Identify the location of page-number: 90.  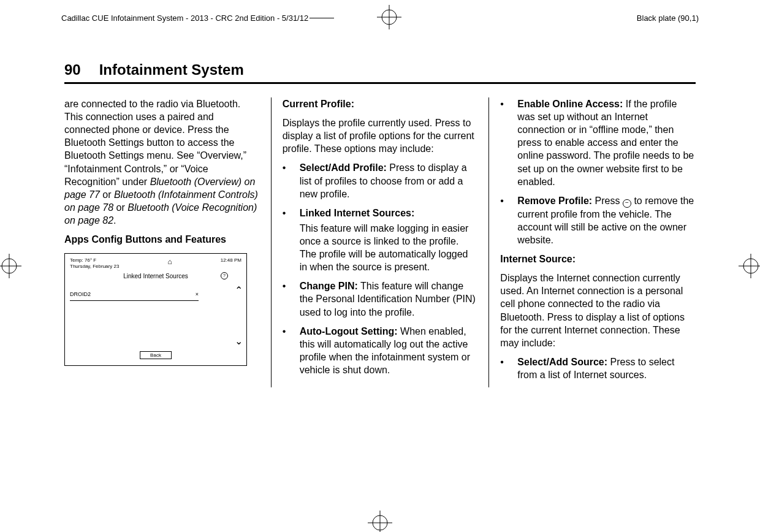
(72, 70).